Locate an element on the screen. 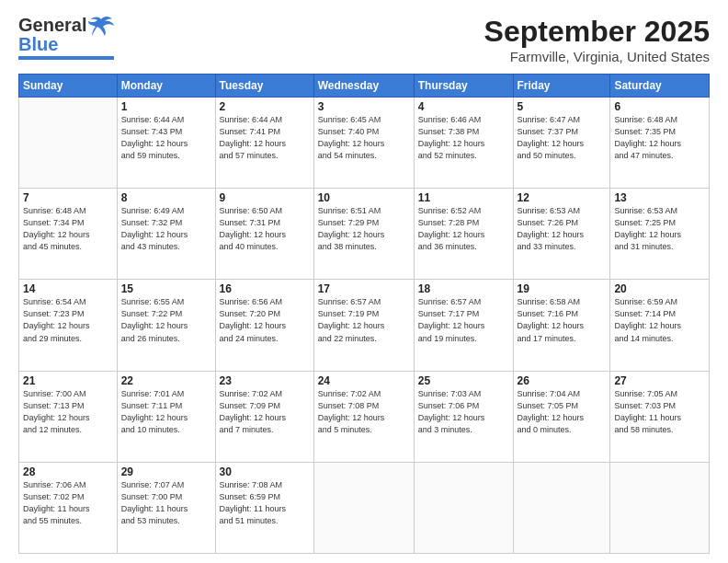 This screenshot has height=563, width=728. header: General Blue September 2025 Farmville, V… is located at coordinates (364, 40).